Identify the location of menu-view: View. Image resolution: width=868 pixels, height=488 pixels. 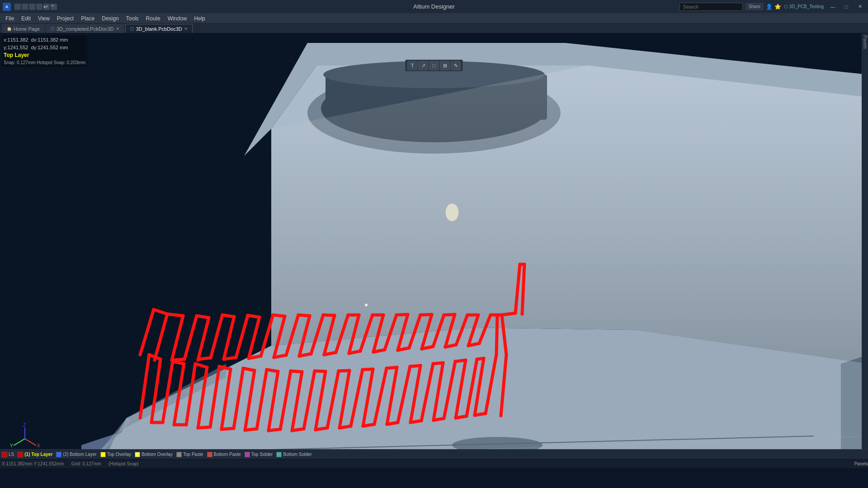
(44, 19).